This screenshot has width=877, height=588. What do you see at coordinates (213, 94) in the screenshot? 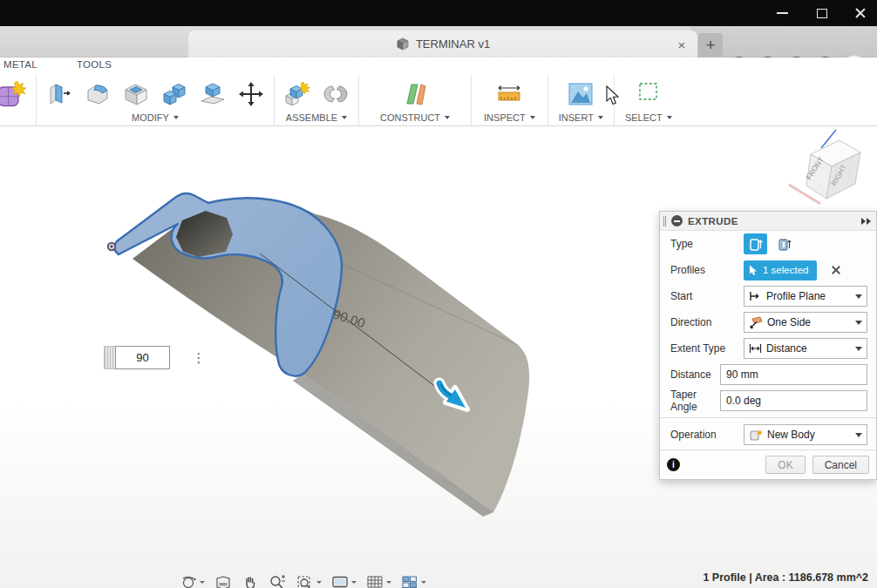
I see `split-body-button` at bounding box center [213, 94].